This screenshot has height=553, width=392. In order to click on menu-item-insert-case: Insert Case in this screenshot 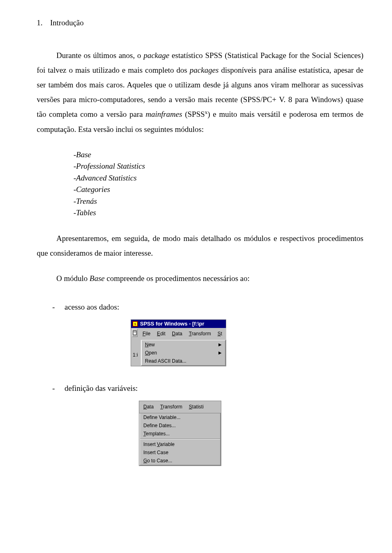, I will do `click(180, 453)`.